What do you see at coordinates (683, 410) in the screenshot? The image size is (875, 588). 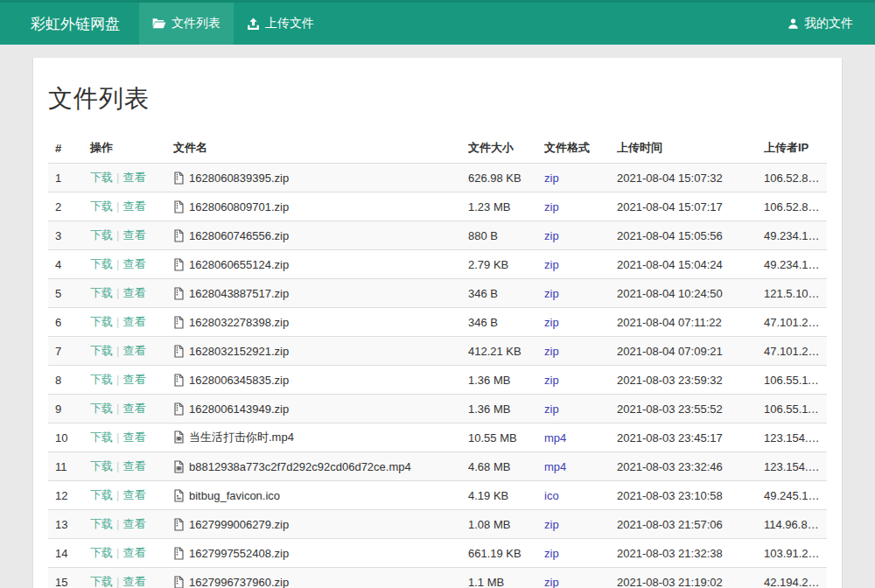 I see `row-upload-time: 2021-08-03 23:55:52` at bounding box center [683, 410].